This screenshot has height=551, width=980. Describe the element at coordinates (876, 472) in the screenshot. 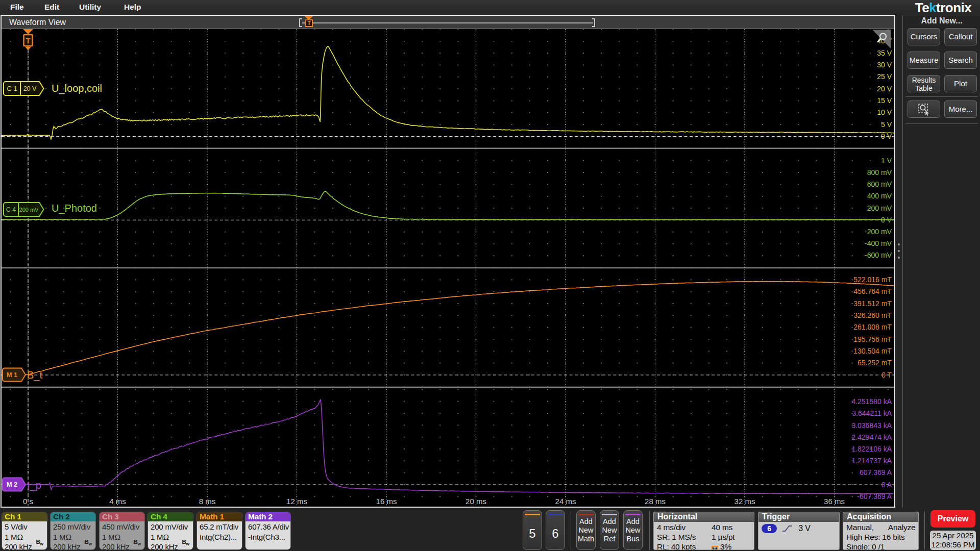

I see `svg-text: 607.369 A` at that location.